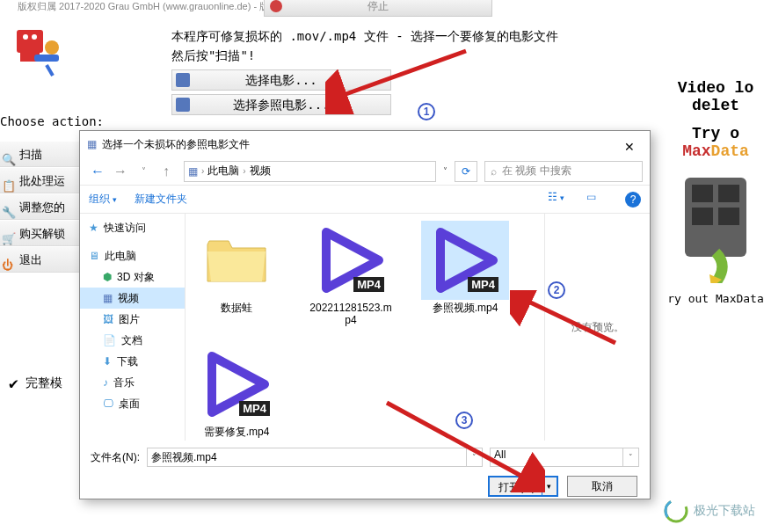 Image resolution: width=764 pixels, height=532 pixels. What do you see at coordinates (94, 256) in the screenshot?
I see `pc-icon: 🖥` at bounding box center [94, 256].